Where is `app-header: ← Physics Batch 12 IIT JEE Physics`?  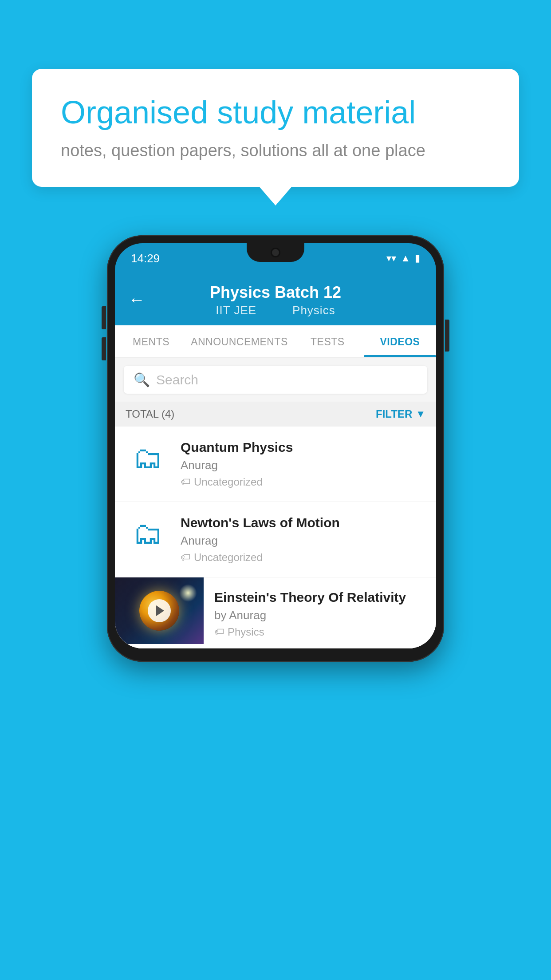 app-header: ← Physics Batch 12 IIT JEE Physics is located at coordinates (276, 299).